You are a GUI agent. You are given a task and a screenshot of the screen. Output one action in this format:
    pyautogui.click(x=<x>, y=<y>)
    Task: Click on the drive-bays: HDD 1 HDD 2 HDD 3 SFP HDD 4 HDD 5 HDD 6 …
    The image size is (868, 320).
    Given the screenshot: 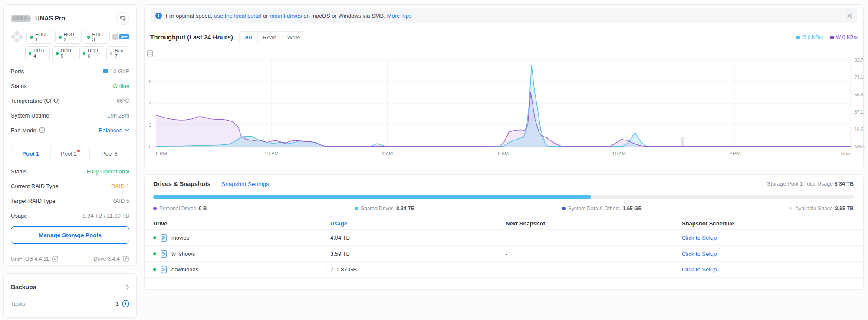 What is the action you would take?
    pyautogui.click(x=70, y=45)
    